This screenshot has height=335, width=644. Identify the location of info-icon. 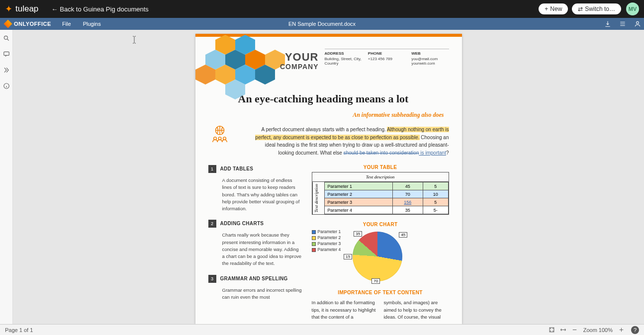
(6, 86).